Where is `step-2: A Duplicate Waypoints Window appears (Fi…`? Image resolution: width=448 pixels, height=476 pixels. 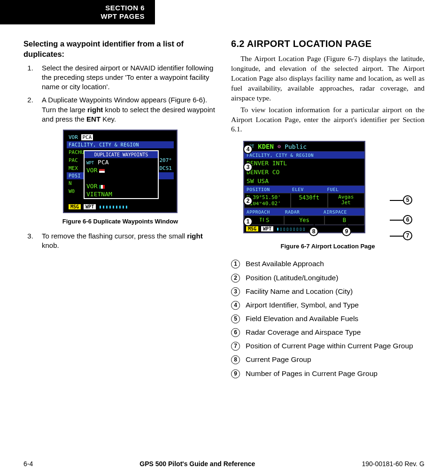
step-2: A Duplicate Waypoints Window appears (Fi… is located at coordinates (126, 110).